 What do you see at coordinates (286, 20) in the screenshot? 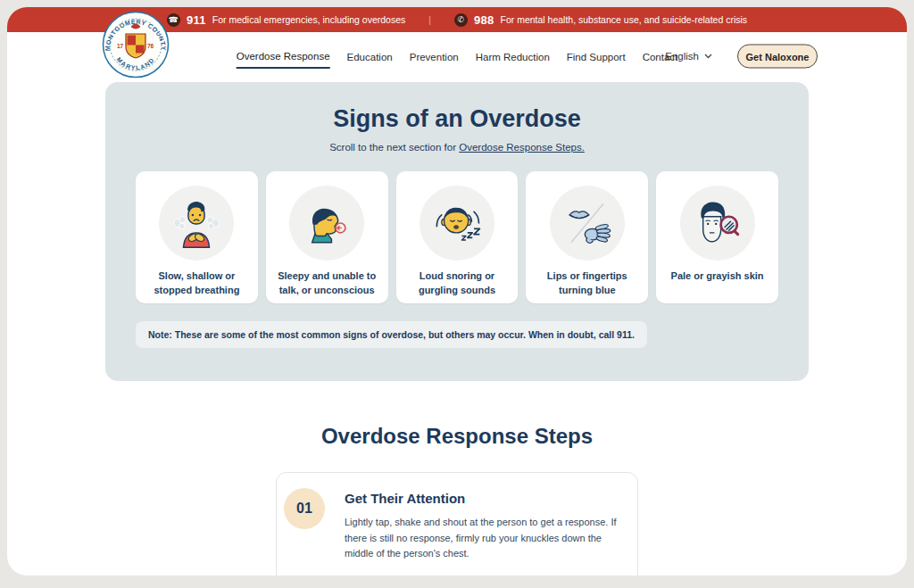
I see `banner-911-group: ☎ 911 For medical emergencies, including…` at bounding box center [286, 20].